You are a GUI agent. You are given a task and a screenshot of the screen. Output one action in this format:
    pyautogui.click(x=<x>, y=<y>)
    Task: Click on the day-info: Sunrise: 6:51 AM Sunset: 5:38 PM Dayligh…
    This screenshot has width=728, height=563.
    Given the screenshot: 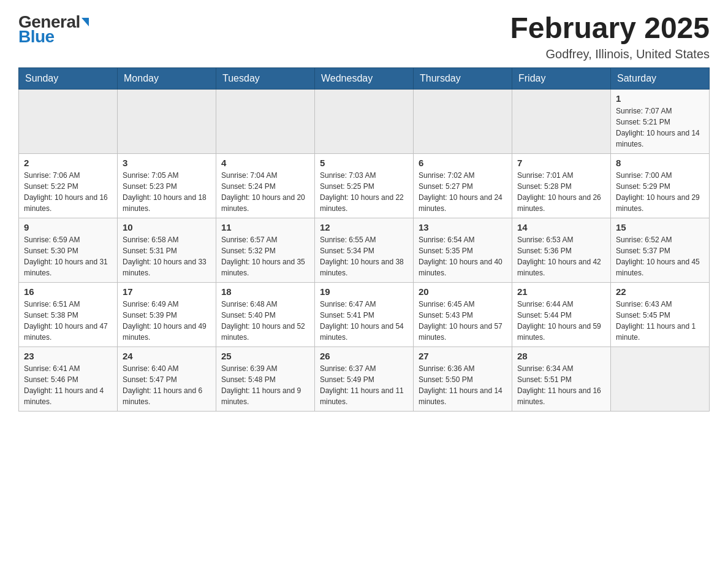 What is the action you would take?
    pyautogui.click(x=68, y=321)
    